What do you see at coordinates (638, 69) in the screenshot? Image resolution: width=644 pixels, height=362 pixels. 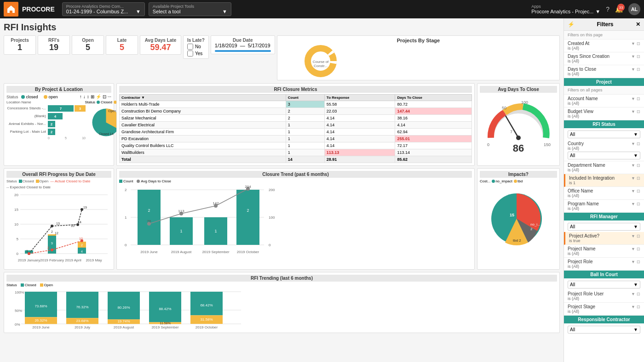 I see `filter-pin-icon-3: ⊡` at bounding box center [638, 69].